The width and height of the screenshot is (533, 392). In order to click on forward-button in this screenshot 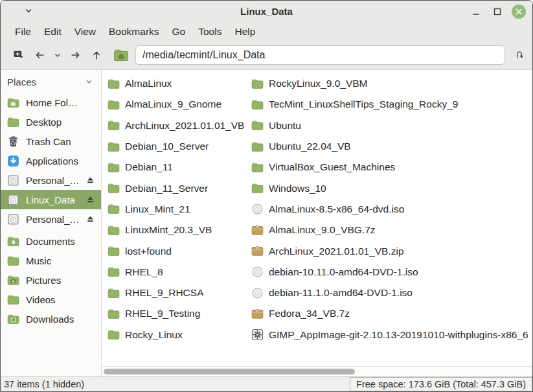, I will do `click(76, 55)`.